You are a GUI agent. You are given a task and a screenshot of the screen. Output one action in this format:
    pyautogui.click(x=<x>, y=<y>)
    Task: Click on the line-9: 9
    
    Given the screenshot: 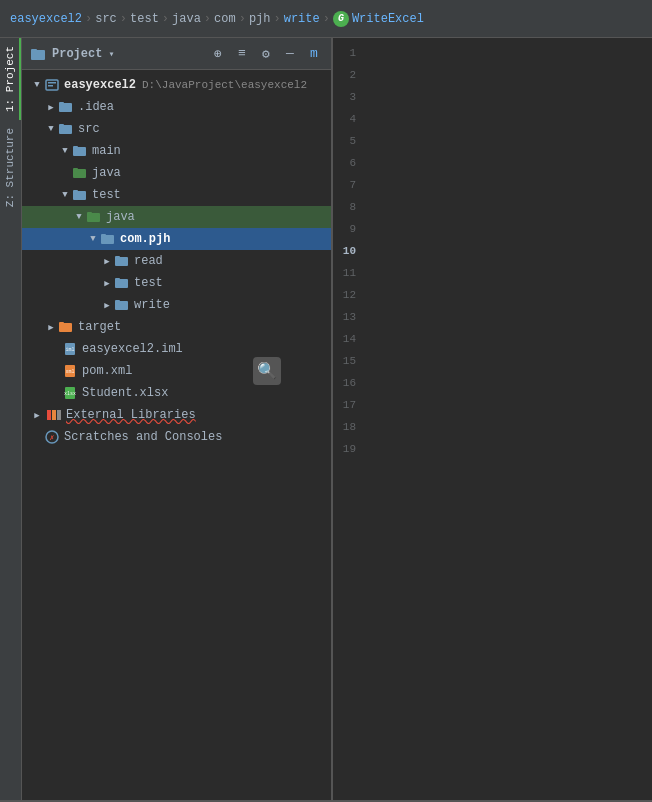 What is the action you would take?
    pyautogui.click(x=346, y=229)
    